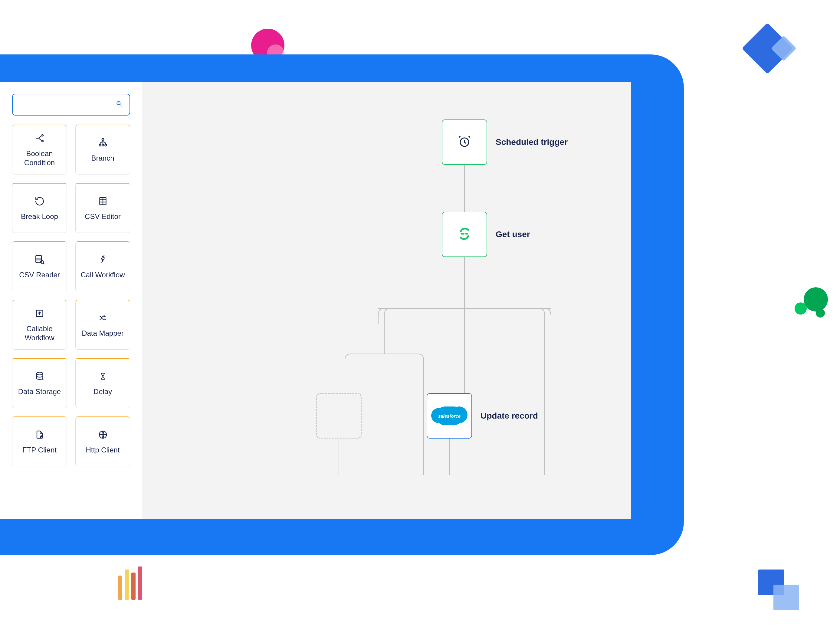 The image size is (840, 630). What do you see at coordinates (505, 142) in the screenshot?
I see `flow-node-scheduled-trigger: Scheduled trigger` at bounding box center [505, 142].